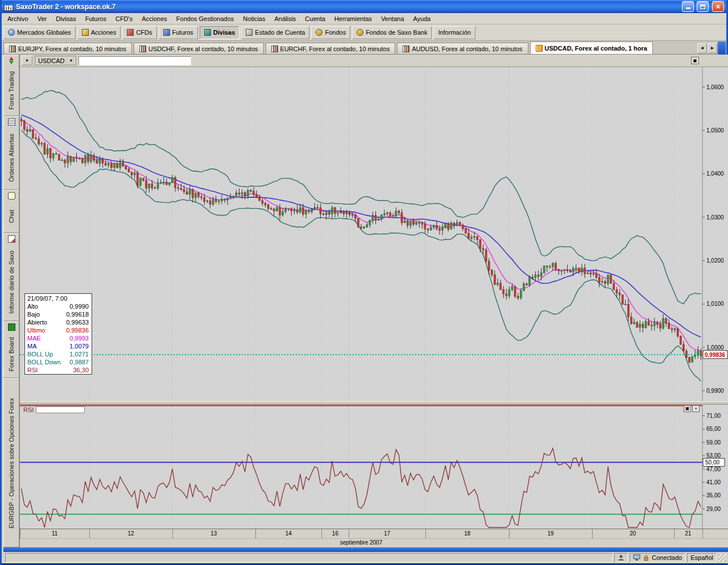 This screenshot has width=728, height=565. I want to click on language-panel: Español, so click(702, 558).